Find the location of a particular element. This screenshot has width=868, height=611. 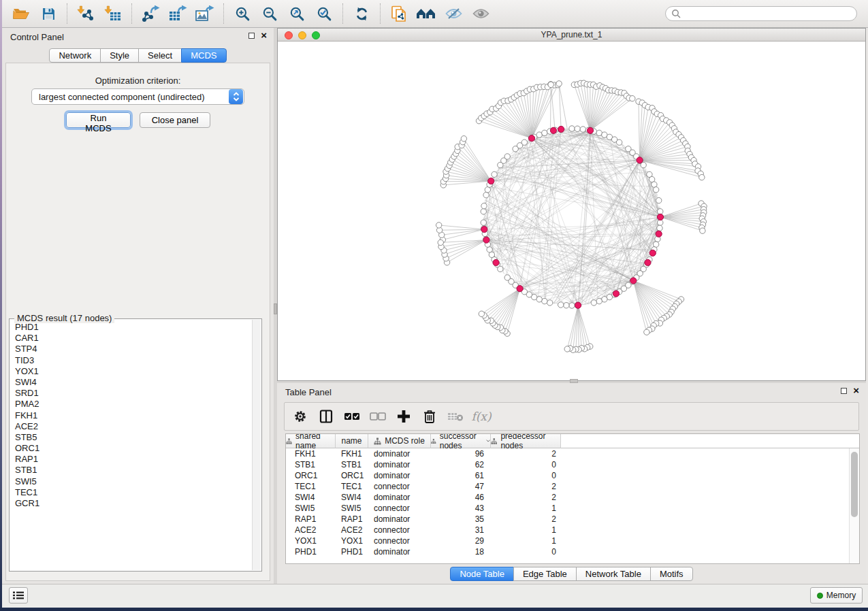

deselect-all-button is located at coordinates (378, 416).